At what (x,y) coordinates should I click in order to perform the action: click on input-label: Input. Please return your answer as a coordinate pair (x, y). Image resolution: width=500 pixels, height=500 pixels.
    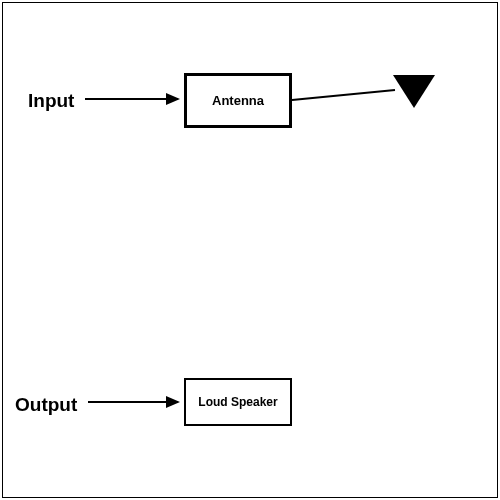
    Looking at the image, I should click on (51, 101).